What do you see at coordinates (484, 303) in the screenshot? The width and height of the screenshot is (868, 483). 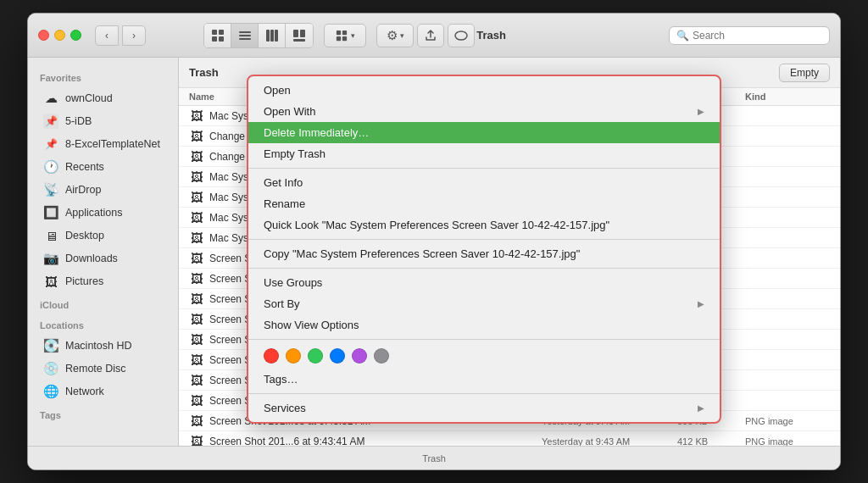 I see `menu-item-sort-by: Sort By ▶` at bounding box center [484, 303].